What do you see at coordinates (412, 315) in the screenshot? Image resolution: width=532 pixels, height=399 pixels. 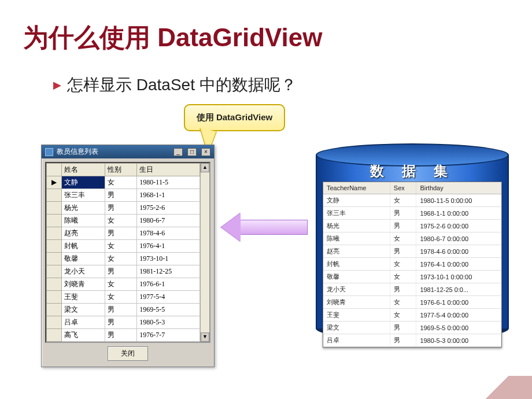 I see `table-row: 王斐女1977-5-4 0:00:00` at bounding box center [412, 315].